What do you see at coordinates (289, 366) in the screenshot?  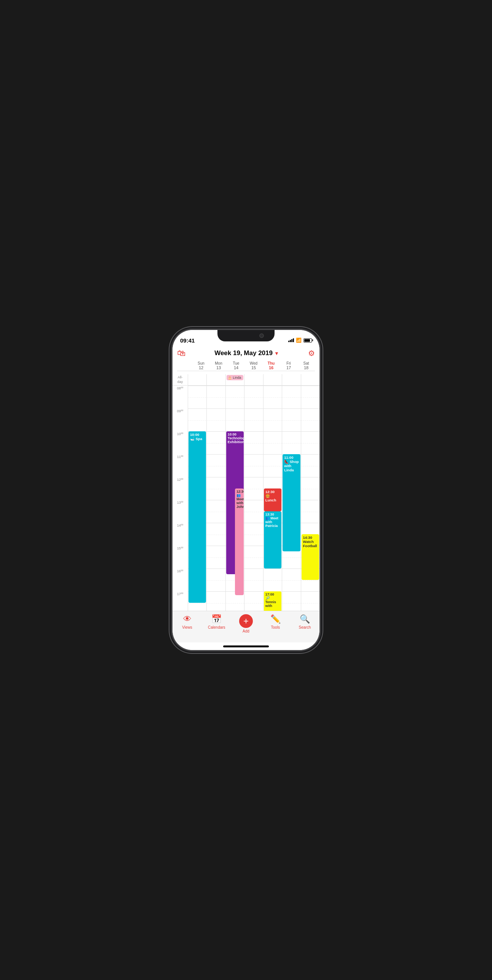 I see `day-header-fri: Fri 17` at bounding box center [289, 366].